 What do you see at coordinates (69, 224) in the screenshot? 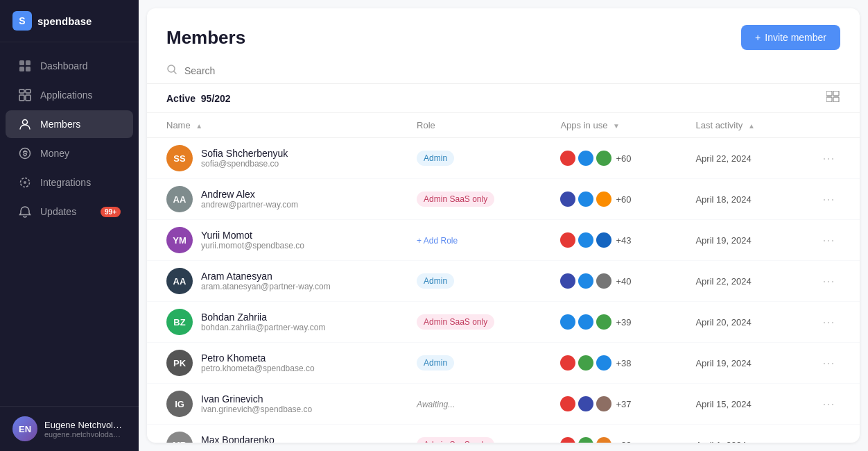
I see `sidebar-nav: Dashboard Applications Members` at bounding box center [69, 224].